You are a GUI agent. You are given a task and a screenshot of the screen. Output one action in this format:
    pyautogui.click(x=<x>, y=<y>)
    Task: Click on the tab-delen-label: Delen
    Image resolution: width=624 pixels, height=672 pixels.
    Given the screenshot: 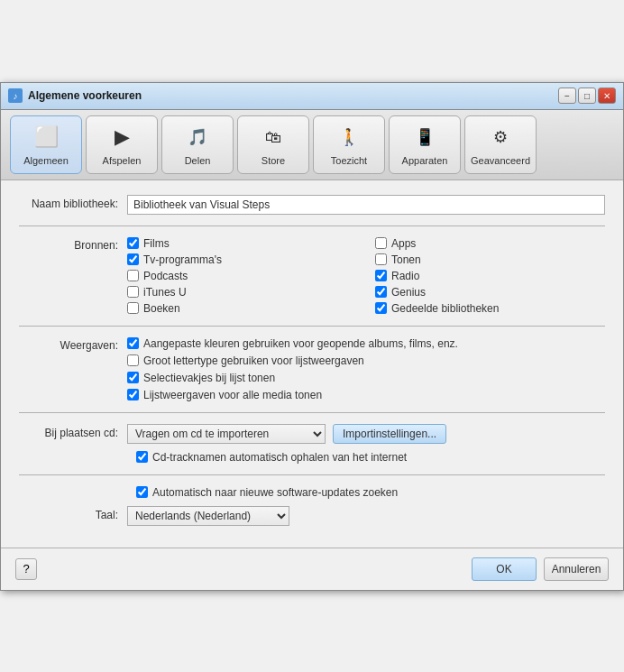 What is the action you would take?
    pyautogui.click(x=198, y=161)
    